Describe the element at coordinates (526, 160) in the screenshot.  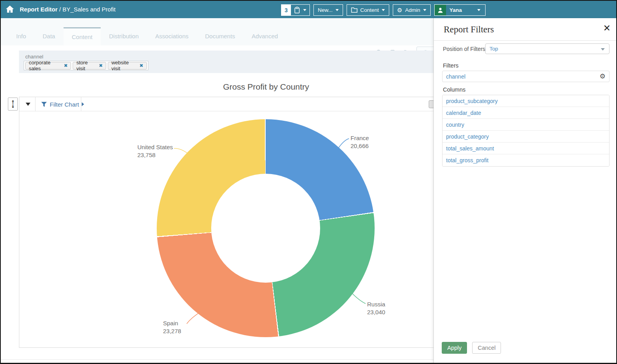
I see `column-item-total-gross-profit: total_gross_profit` at that location.